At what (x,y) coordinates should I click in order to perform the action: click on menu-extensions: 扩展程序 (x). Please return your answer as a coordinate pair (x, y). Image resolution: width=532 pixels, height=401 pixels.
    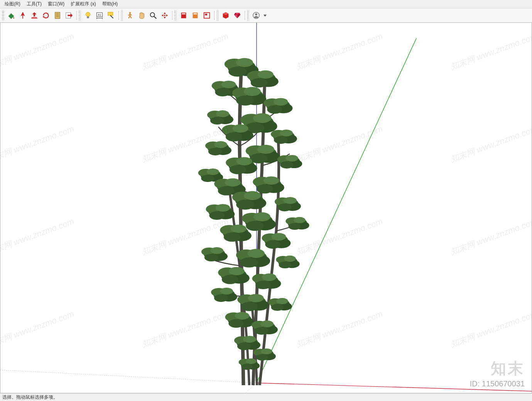
    Looking at the image, I should click on (83, 4).